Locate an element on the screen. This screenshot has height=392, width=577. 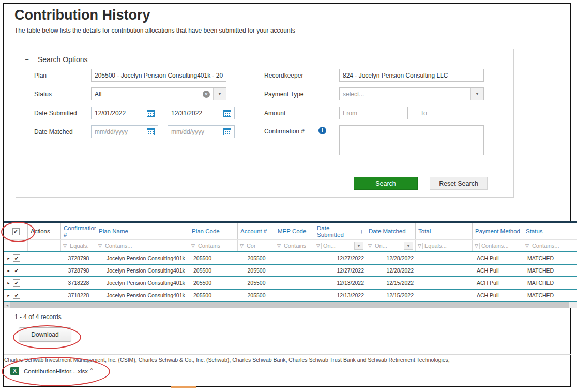
filter-date-submitted: ▽On...▼ is located at coordinates (340, 246).